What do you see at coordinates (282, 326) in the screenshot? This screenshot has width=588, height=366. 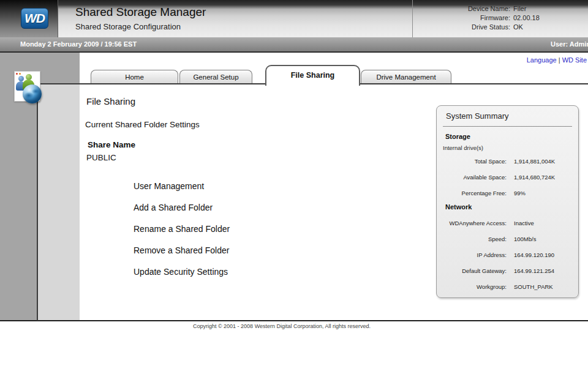 I see `copyright-text: Copyright © 2001 - 2008 Western Digital …` at bounding box center [282, 326].